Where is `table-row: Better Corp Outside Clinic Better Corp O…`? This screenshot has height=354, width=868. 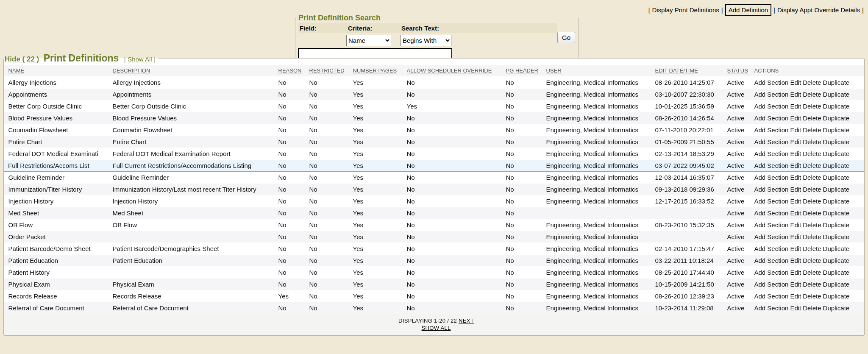
table-row: Better Corp Outside Clinic Better Corp O… is located at coordinates (434, 106).